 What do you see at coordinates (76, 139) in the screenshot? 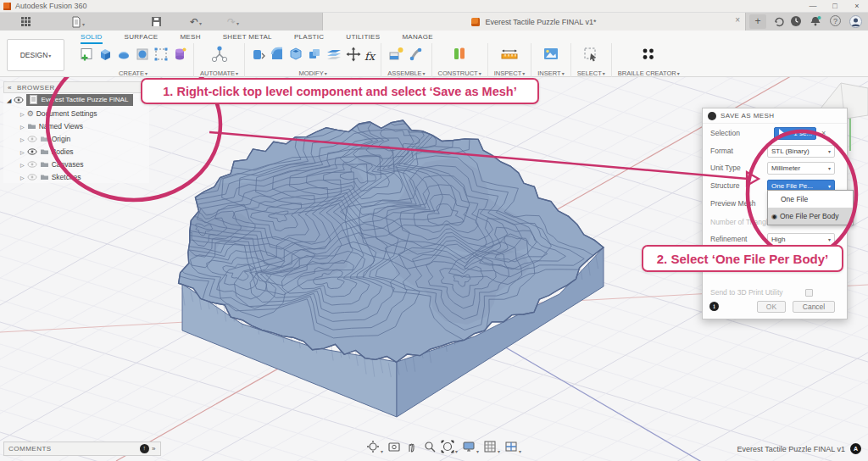
I see `browser-item-origin: Origin` at bounding box center [76, 139].